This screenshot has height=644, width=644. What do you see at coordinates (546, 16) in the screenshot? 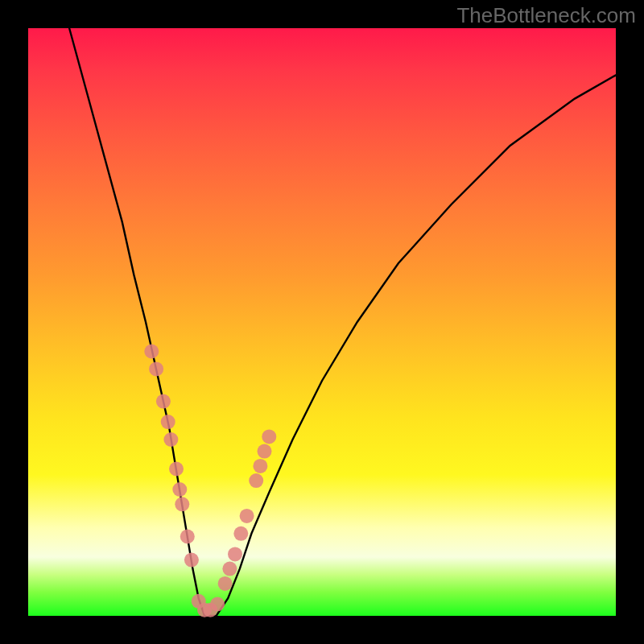
I see `watermark-text: TheBottleneck.com` at bounding box center [546, 16].